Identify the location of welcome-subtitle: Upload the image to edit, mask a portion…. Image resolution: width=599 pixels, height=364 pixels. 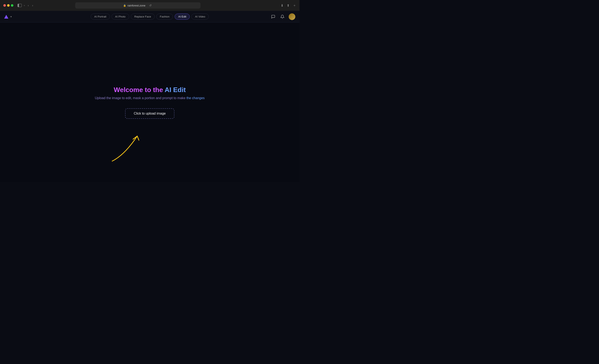
(150, 98).